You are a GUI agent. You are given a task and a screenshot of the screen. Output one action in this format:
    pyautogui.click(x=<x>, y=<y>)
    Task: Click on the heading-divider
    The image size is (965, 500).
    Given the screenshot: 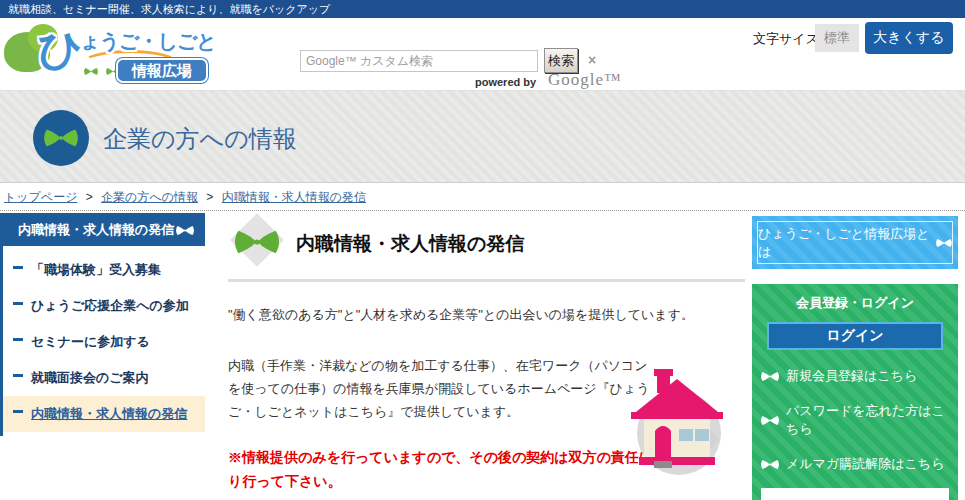 What is the action you would take?
    pyautogui.click(x=486, y=280)
    